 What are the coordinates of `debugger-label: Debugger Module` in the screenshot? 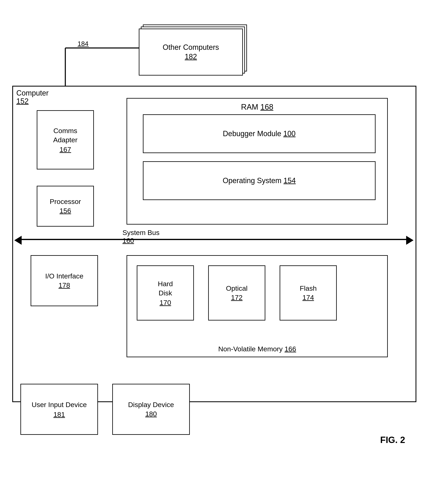 It's located at (252, 134).